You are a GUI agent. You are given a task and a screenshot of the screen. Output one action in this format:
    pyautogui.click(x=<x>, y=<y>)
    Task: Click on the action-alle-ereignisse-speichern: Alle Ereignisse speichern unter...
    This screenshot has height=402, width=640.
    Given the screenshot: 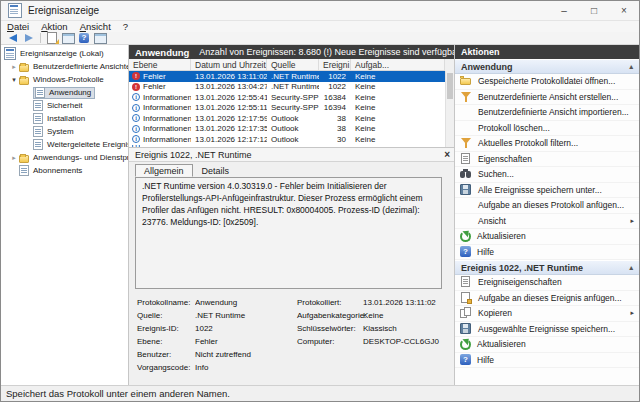 What is the action you would take?
    pyautogui.click(x=547, y=191)
    